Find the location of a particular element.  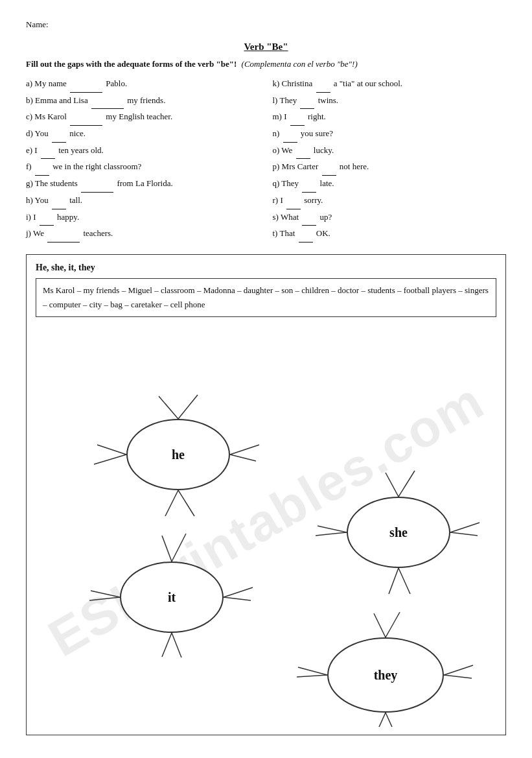

right-exercise-item: t) That OK. is located at coordinates (390, 234).